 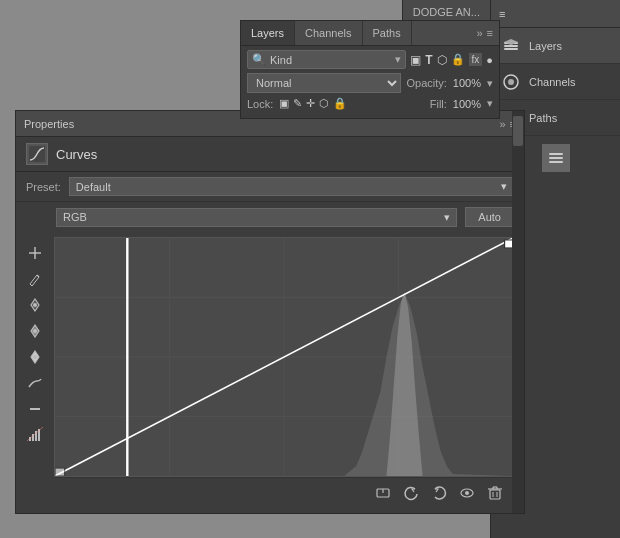 What do you see at coordinates (35, 383) in the screenshot?
I see `curves-adjust-tool` at bounding box center [35, 383].